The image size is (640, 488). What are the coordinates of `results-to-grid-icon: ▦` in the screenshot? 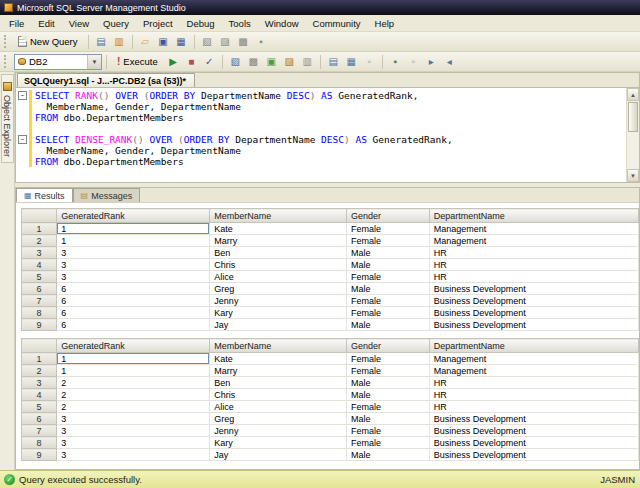 It's located at (352, 62).